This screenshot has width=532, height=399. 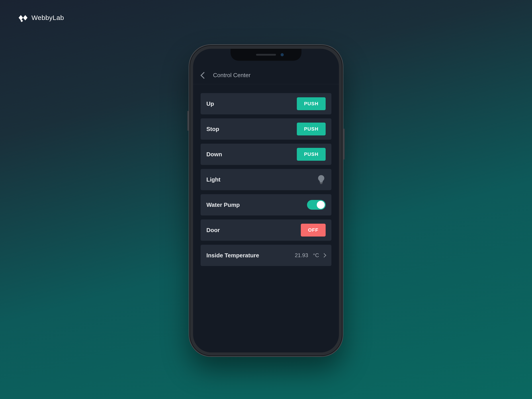 I want to click on door-off-button: OFF, so click(x=313, y=230).